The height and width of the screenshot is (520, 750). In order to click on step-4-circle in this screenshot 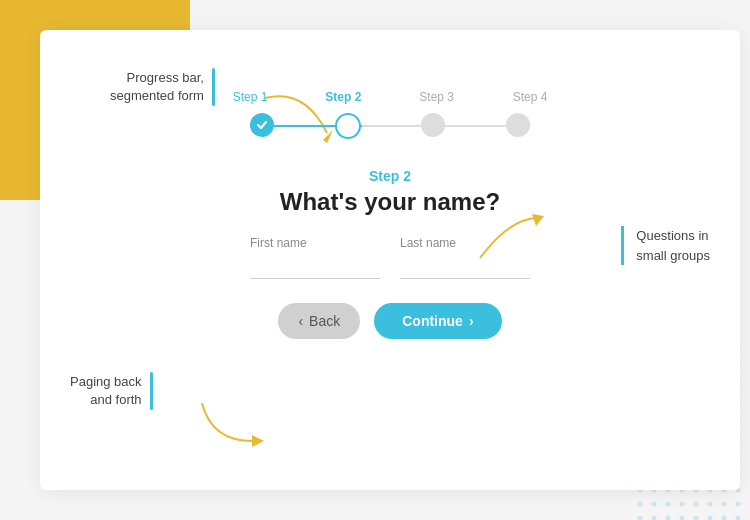, I will do `click(518, 125)`.